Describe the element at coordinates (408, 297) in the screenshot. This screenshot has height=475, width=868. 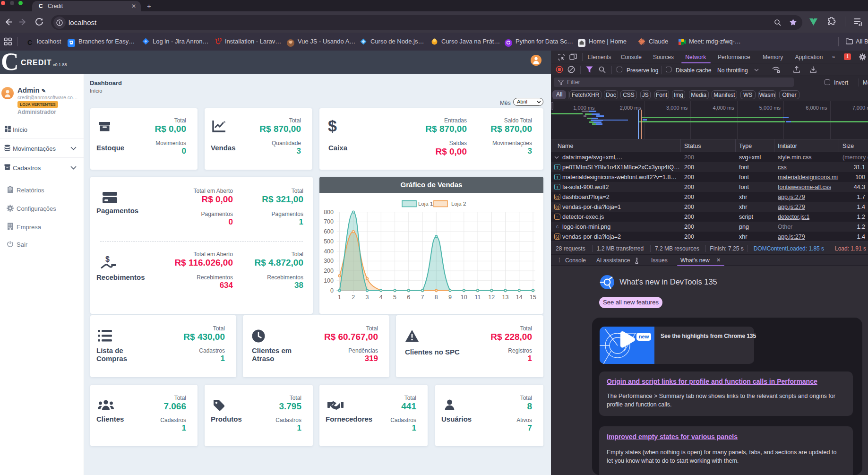
I see `svg-text: 6` at that location.